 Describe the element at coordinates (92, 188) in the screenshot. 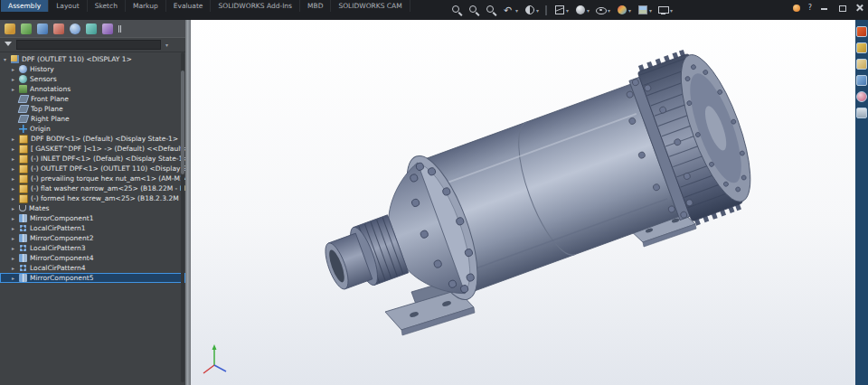

I see `tree-item: (-) flat washer narrow_am<25> (B18.22M -…` at that location.